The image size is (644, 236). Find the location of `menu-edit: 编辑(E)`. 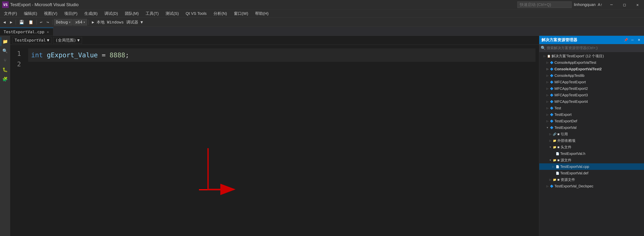

menu-edit: 编辑(E) is located at coordinates (30, 13).